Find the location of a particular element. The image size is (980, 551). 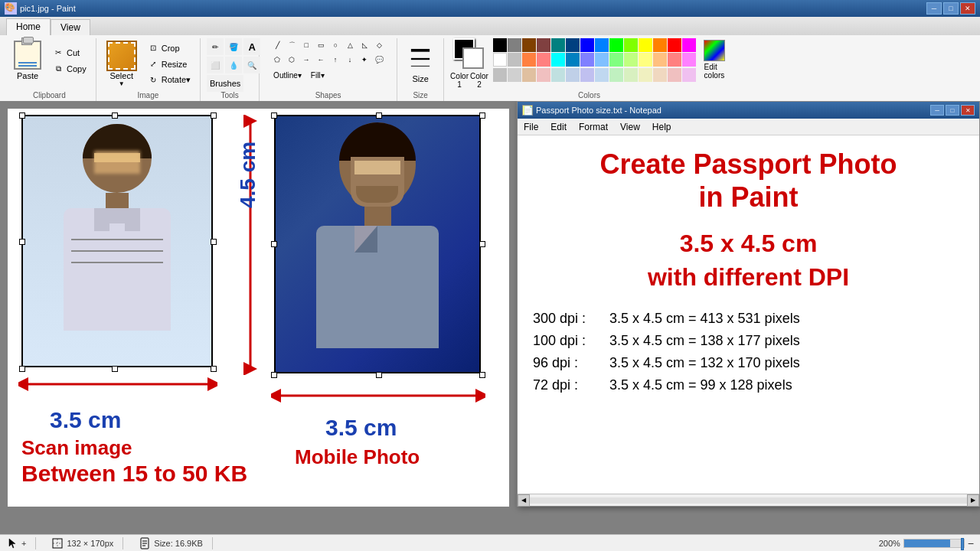

pc-dark-gray is located at coordinates (514, 45).